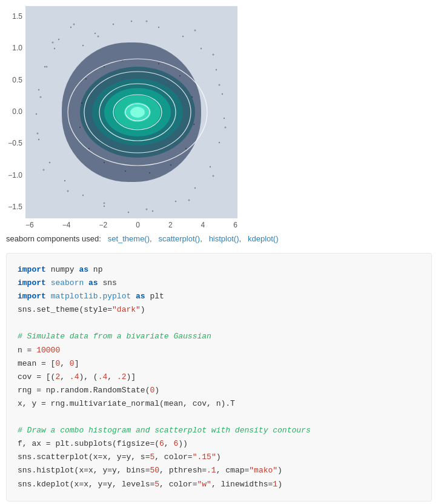 The image size is (438, 504). What do you see at coordinates (219, 377) in the screenshot?
I see `code-line-8: cov = [(2, .4), (.4, .2)]` at bounding box center [219, 377].